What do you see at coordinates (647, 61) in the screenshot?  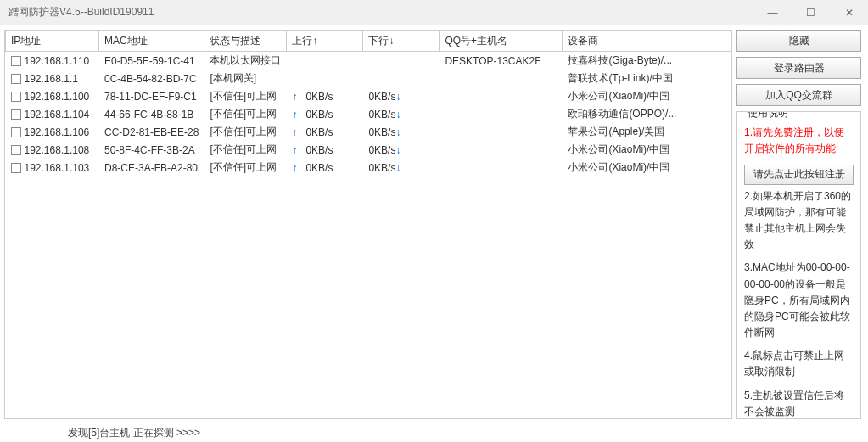 I see `cell-vendor: 技嘉科技(Giga-Byte)/...` at bounding box center [647, 61].